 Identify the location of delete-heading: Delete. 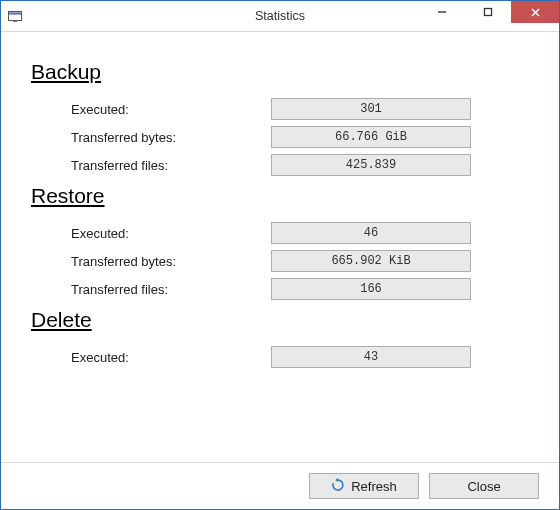
(280, 320).